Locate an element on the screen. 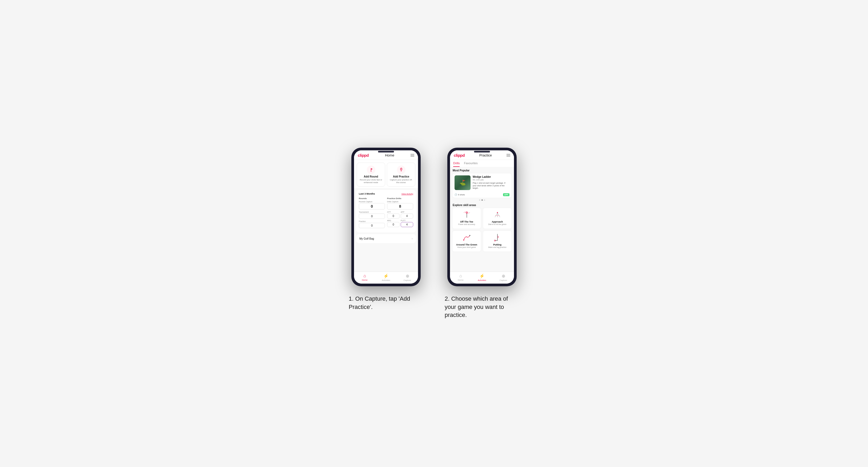  add-practice-desc: Capture your practice off-the-course is located at coordinates (401, 181).